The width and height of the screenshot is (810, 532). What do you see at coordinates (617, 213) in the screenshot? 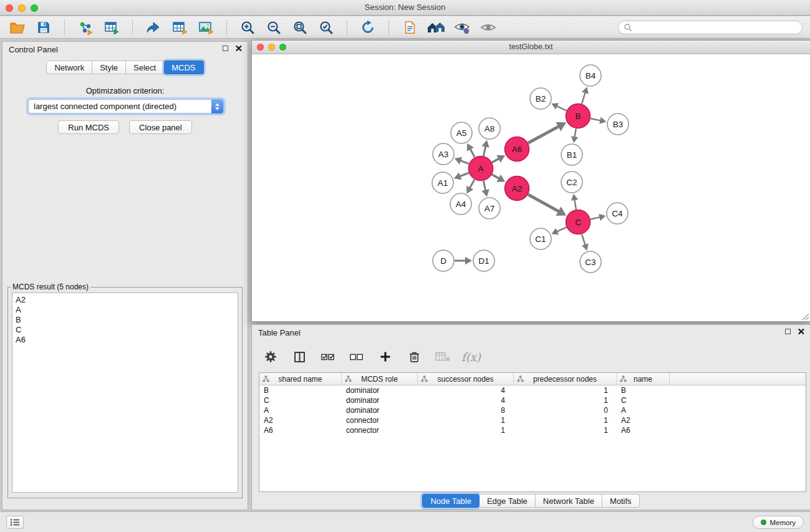
I see `node-C4: C4` at bounding box center [617, 213].